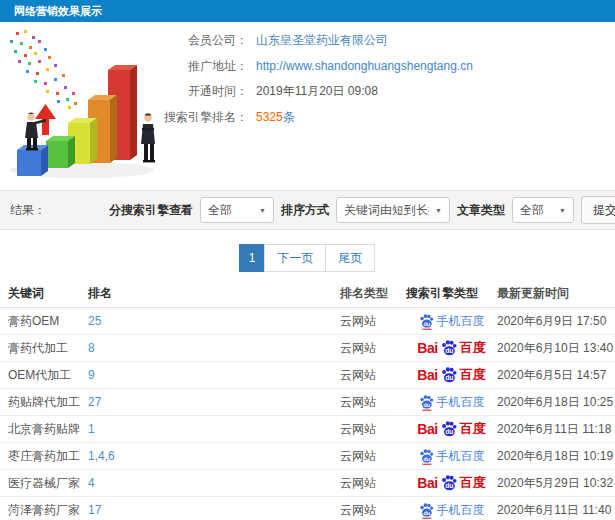  I want to click on open-time-label: 开通时间：, so click(187, 92).